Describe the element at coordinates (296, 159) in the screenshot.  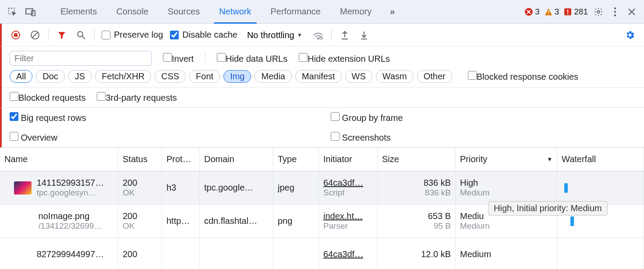
I see `col-type: Type` at that location.